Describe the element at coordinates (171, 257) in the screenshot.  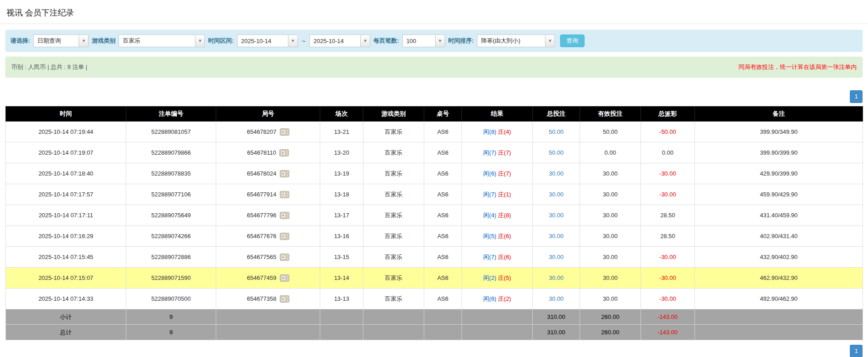
I see `bet-id-cell: 522889072886` at that location.